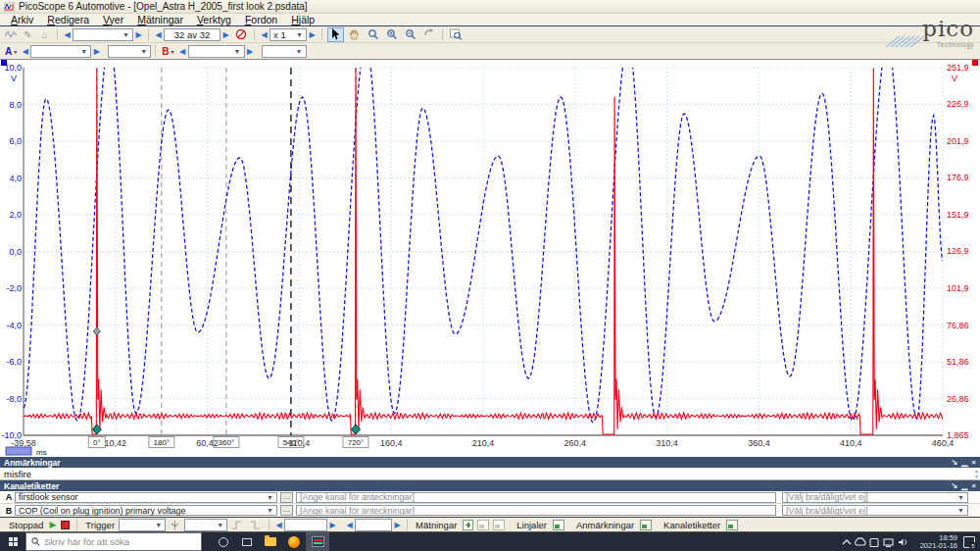 This screenshot has width=980, height=551. What do you see at coordinates (333, 526) in the screenshot?
I see `trigger-level-up-button: ▶` at bounding box center [333, 526].